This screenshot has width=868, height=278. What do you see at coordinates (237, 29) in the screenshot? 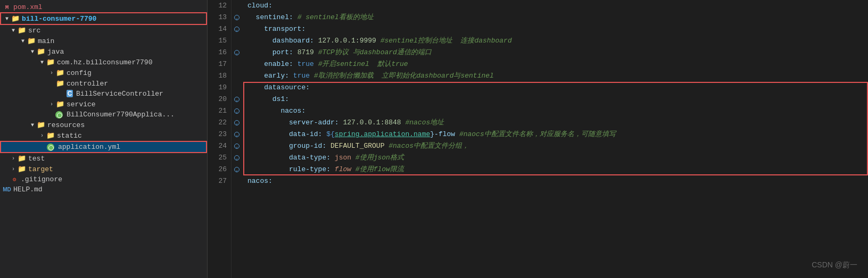
I see `gi-14: ⌄` at bounding box center [237, 29].